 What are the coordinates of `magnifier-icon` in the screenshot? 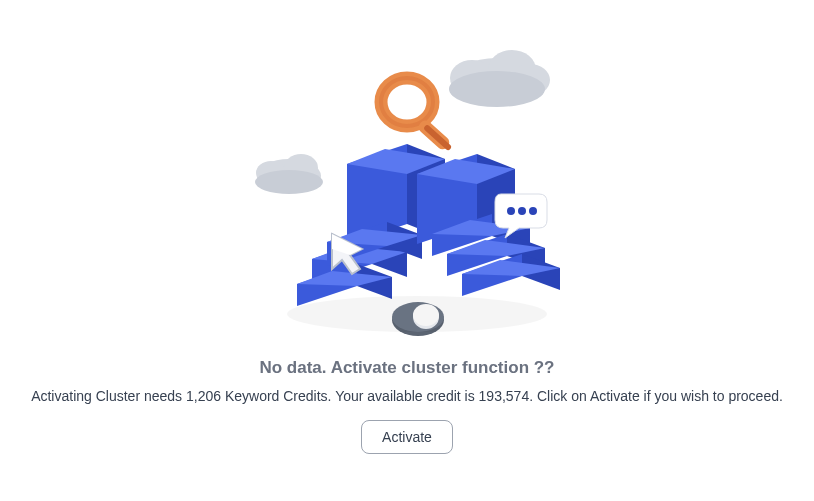 It's located at (416, 115).